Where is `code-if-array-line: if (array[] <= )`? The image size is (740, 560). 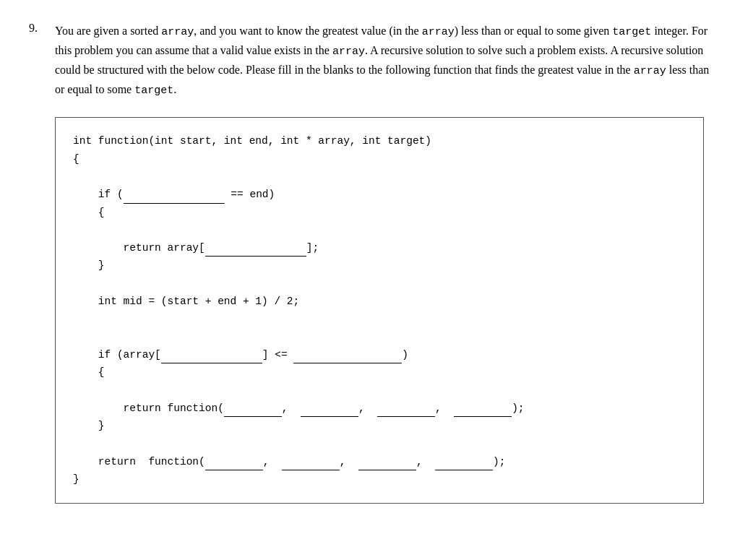 code-if-array-line: if (array[] <= ) is located at coordinates (379, 356).